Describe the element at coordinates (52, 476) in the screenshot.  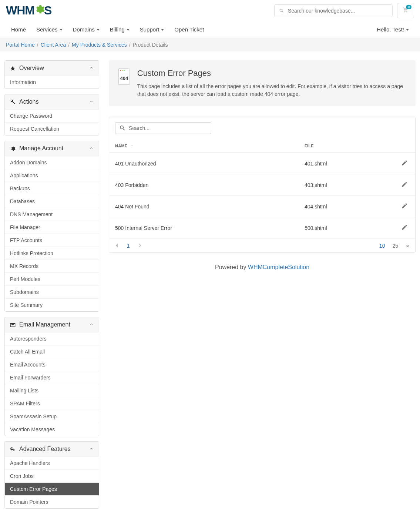
I see `sidebar-item-cron-jobs: Cron Jobs` at that location.